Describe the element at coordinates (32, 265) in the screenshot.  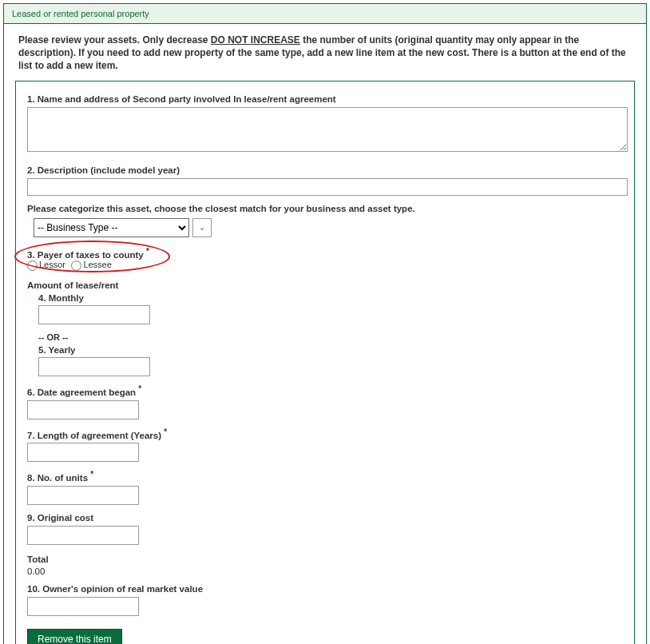
I see `radio-lessor` at that location.